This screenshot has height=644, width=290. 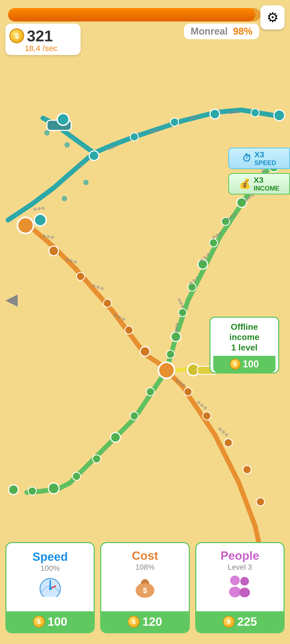 I want to click on back-button: ◀, so click(x=12, y=299).